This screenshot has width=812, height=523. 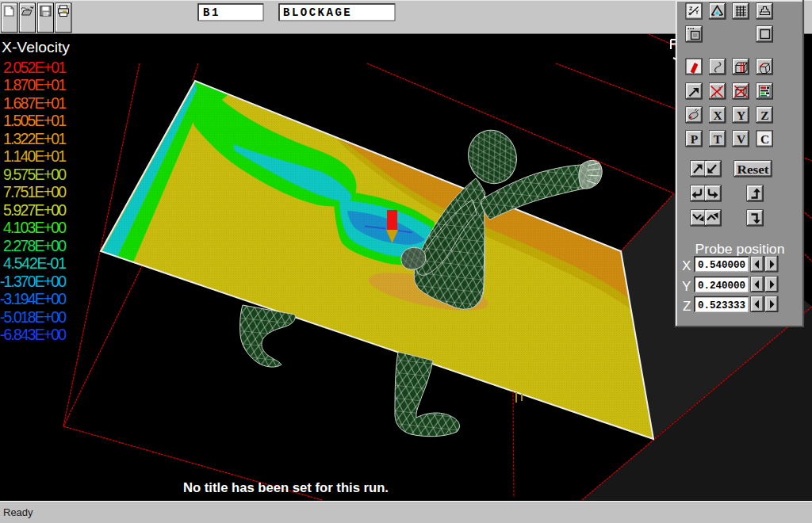 I want to click on svg-text: 0.523333, so click(x=722, y=306).